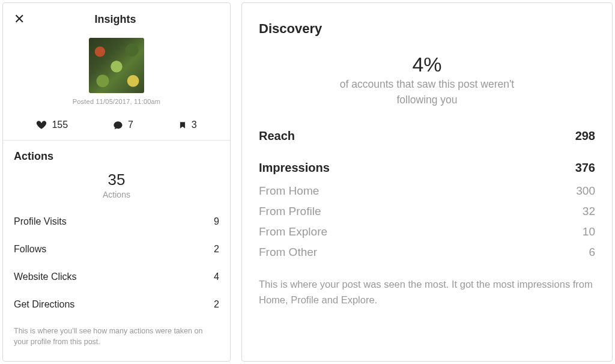 The height and width of the screenshot is (364, 615). Describe the element at coordinates (289, 191) in the screenshot. I see `breakdown-label: From Home` at that location.